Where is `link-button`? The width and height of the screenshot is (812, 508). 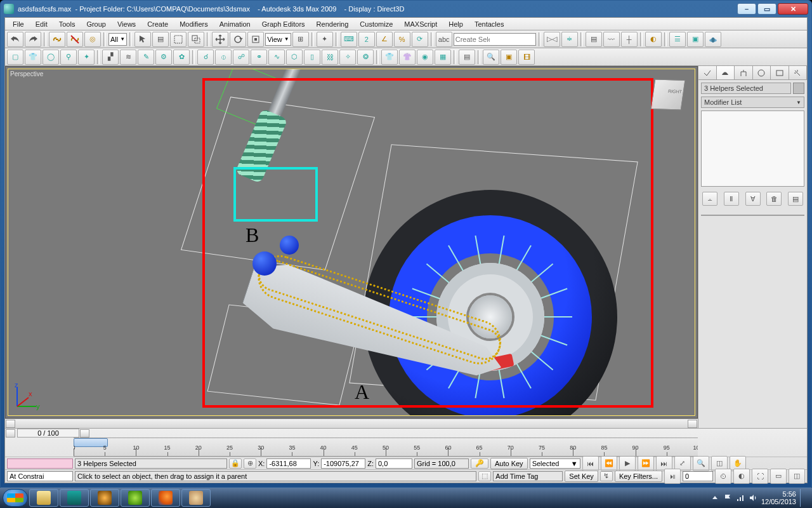
link-button is located at coordinates (57, 39).